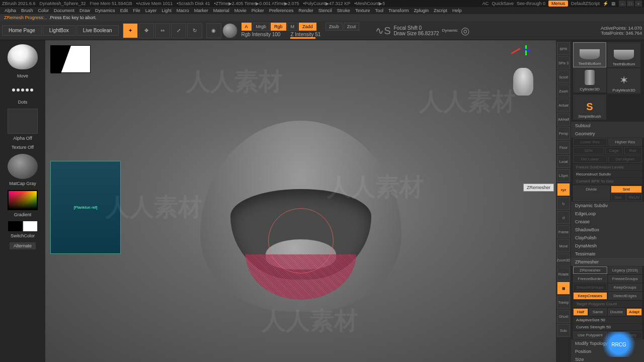 The width and height of the screenshot is (644, 362). What do you see at coordinates (564, 119) in the screenshot?
I see `aahalf-button: AAHalf` at bounding box center [564, 119].